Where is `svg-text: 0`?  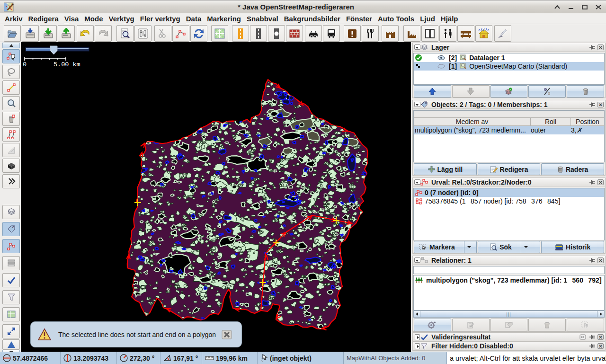 svg-text: 0 is located at coordinates (25, 64).